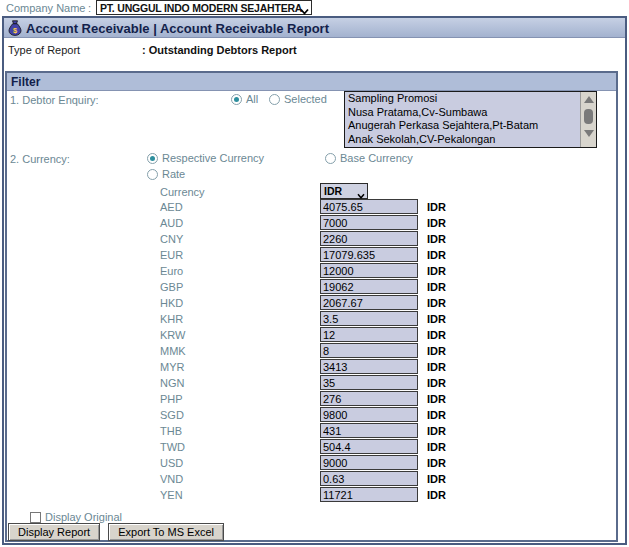 Image resolution: width=629 pixels, height=547 pixels. What do you see at coordinates (236, 100) in the screenshot?
I see `radio-all-control` at bounding box center [236, 100].